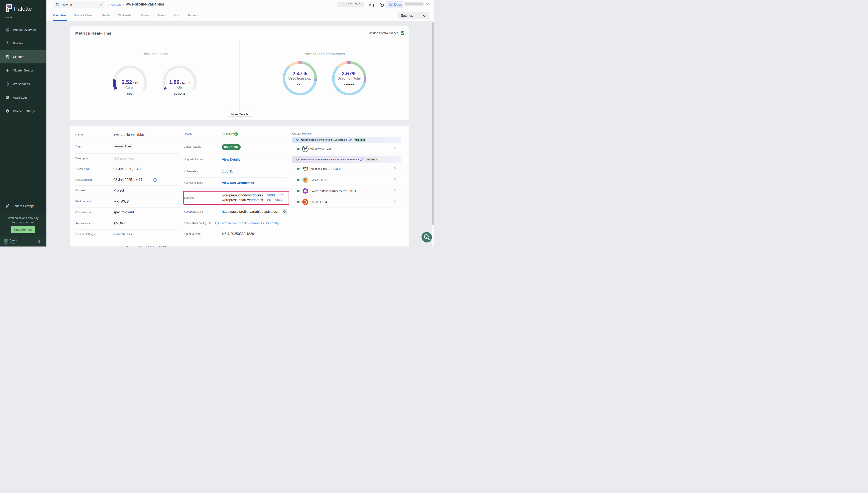 Image resolution: width=868 pixels, height=493 pixels. Describe the element at coordinates (305, 149) in the screenshot. I see `svg-text: W` at that location.